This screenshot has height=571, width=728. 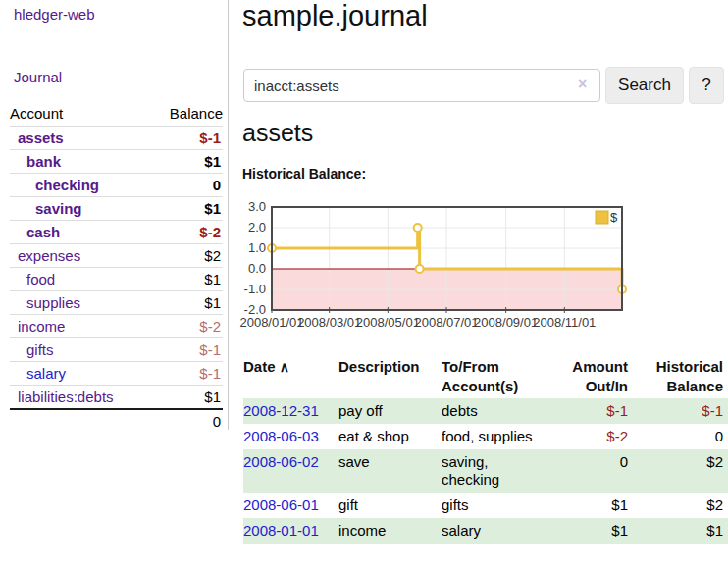 I want to click on transaction-accounts: saving, checking, so click(x=500, y=471).